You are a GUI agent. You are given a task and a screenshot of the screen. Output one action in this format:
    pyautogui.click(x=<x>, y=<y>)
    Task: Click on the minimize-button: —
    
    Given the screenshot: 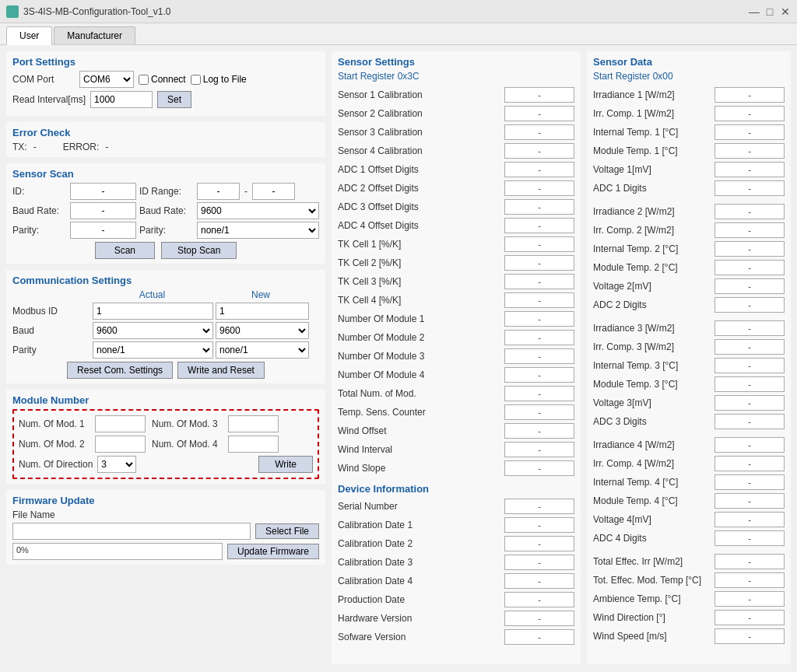 What is the action you would take?
    pyautogui.click(x=754, y=12)
    